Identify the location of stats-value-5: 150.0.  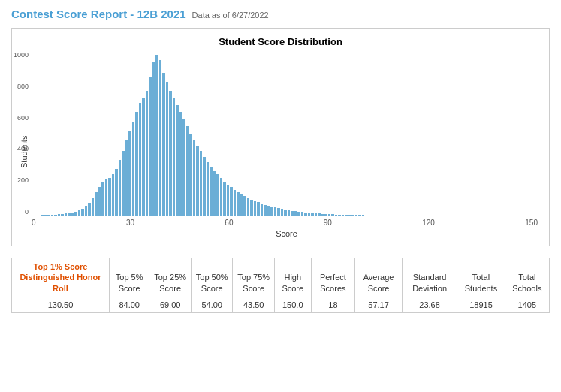
(293, 305).